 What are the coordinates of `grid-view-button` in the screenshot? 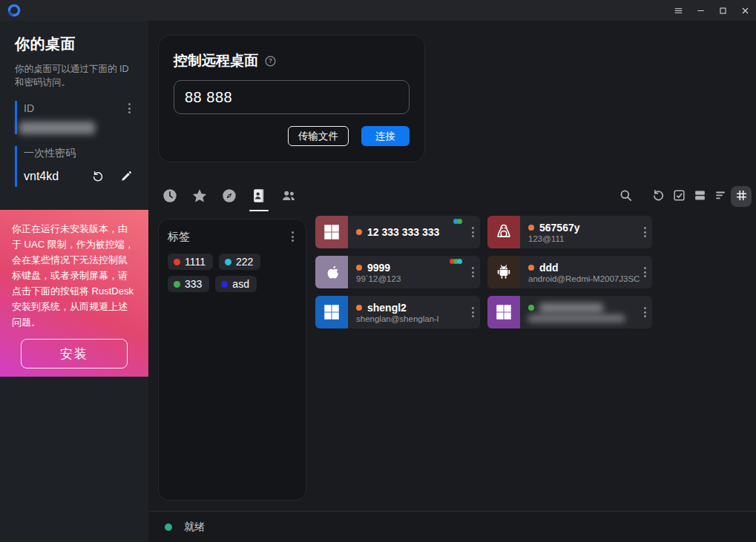 It's located at (741, 196).